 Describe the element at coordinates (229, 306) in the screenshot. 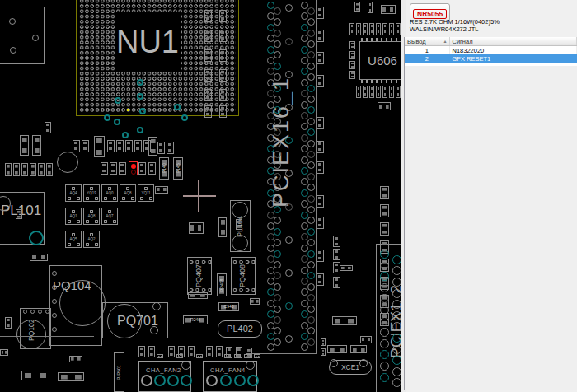

I see `component-c940: C940` at that location.